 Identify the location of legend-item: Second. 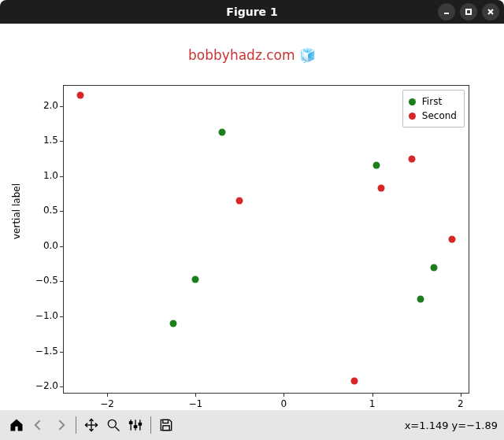
(433, 116).